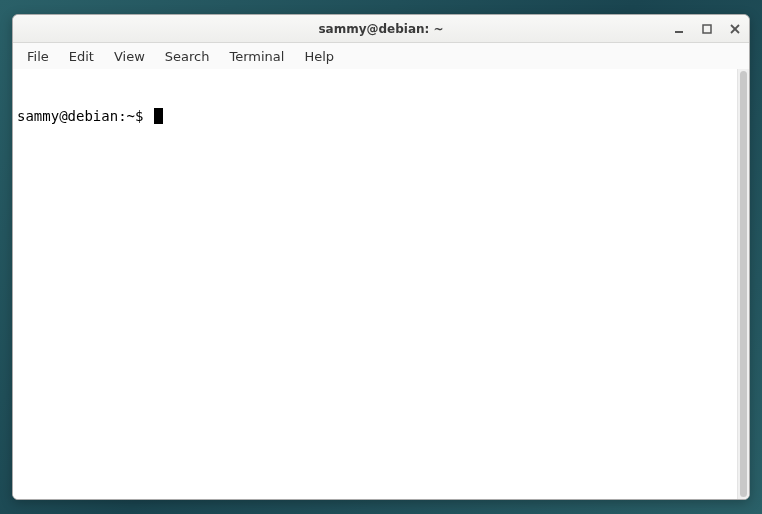  I want to click on close-button, so click(735, 29).